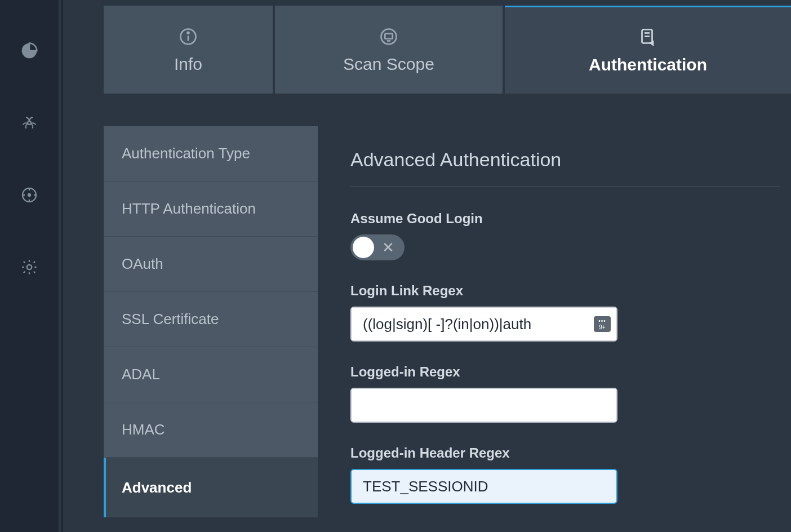 This screenshot has height=532, width=791. Describe the element at coordinates (170, 319) in the screenshot. I see `sidebar-item-label: SSL Certificate` at that location.